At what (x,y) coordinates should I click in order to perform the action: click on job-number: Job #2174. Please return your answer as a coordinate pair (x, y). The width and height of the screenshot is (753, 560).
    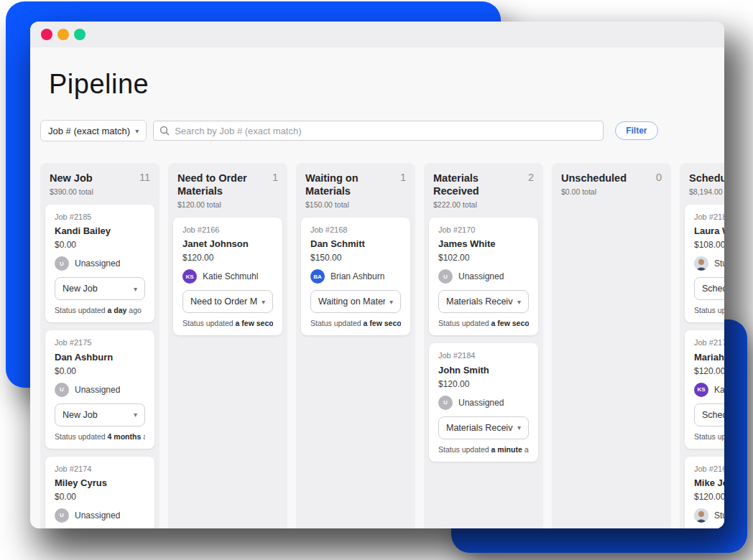
    Looking at the image, I should click on (100, 470).